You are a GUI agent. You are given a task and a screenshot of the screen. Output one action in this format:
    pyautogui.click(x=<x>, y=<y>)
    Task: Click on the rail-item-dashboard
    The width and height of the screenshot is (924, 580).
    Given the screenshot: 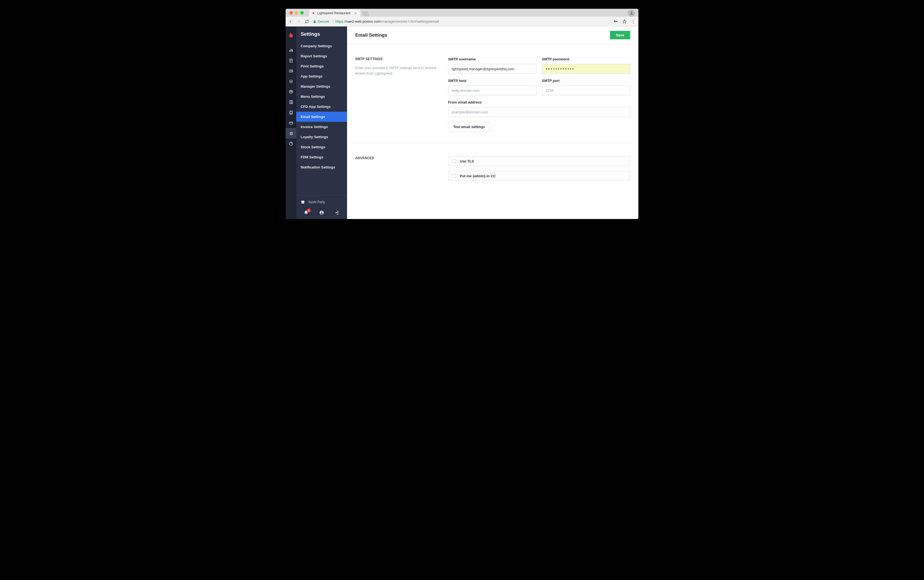 What is the action you would take?
    pyautogui.click(x=291, y=50)
    